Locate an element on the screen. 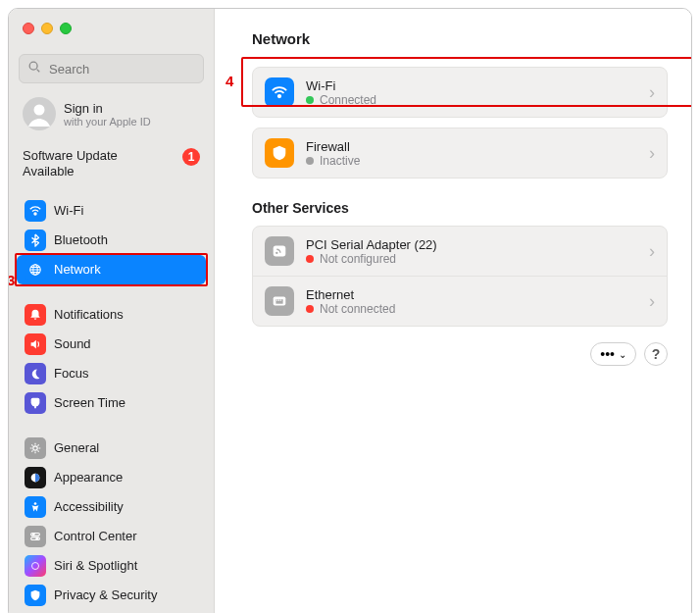  sidebar-label: Privacy & Security is located at coordinates (106, 594).